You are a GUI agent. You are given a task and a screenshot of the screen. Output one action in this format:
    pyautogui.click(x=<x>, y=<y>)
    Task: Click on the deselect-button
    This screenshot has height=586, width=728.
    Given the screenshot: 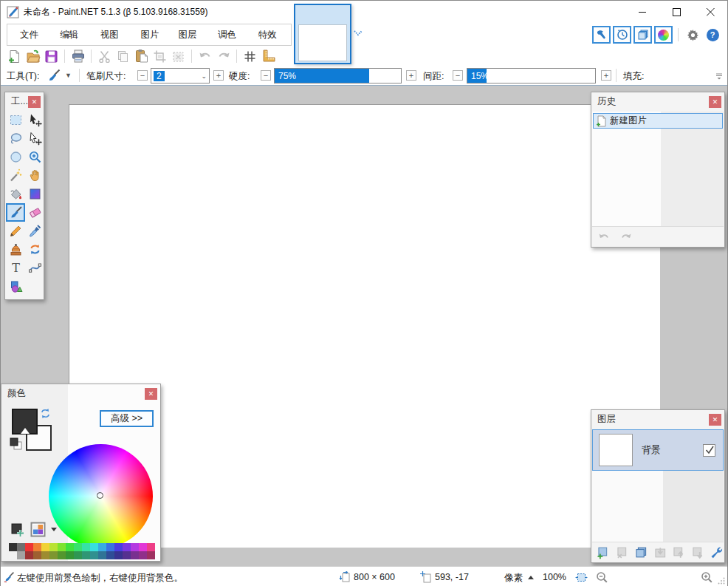 What is the action you would take?
    pyautogui.click(x=179, y=56)
    